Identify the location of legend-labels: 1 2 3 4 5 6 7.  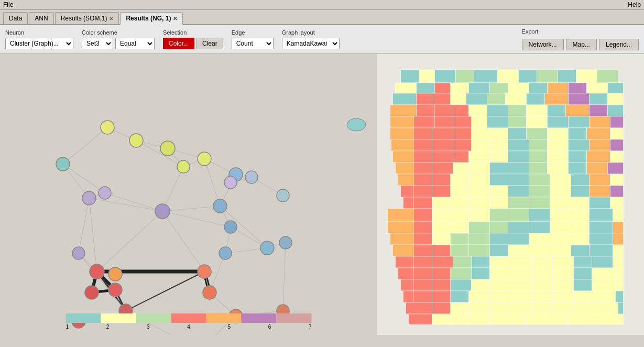
(189, 327).